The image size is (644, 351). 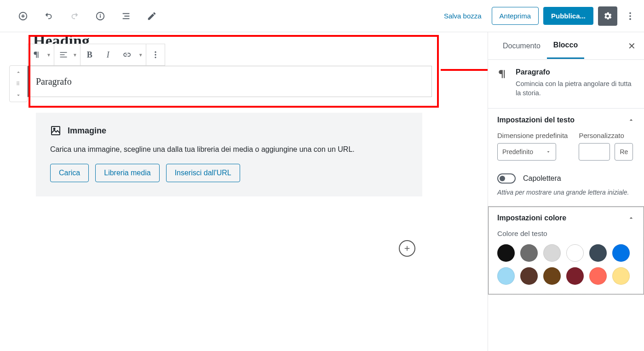 What do you see at coordinates (624, 152) in the screenshot?
I see `reset-size-button: Re` at bounding box center [624, 152].